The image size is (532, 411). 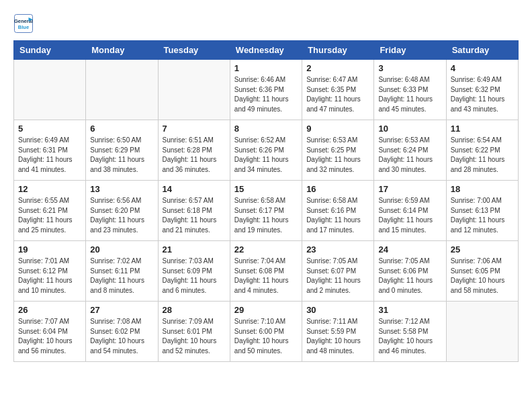 I want to click on calendar-cell: 26Sunrise: 7:07 AM Sunset: 6:04 PM Dayli…, so click(x=50, y=332).